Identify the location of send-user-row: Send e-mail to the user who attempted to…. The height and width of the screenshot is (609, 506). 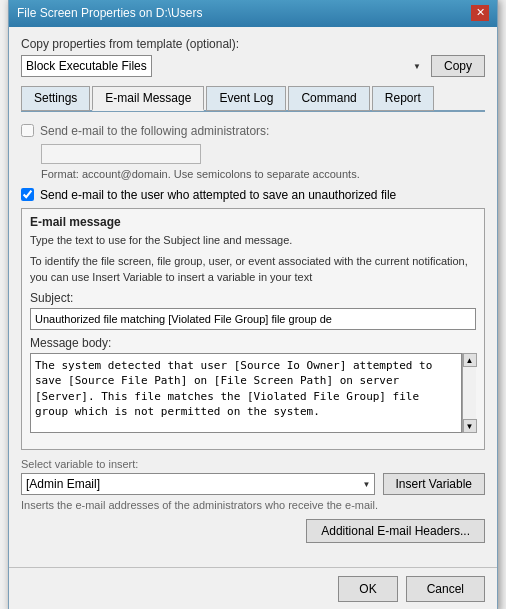
(253, 195).